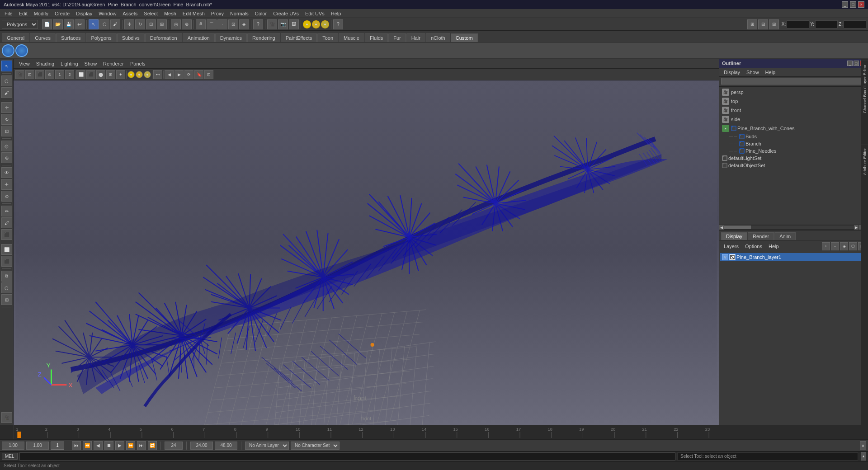 Image resolution: width=868 pixels, height=470 pixels. What do you see at coordinates (101, 38) in the screenshot?
I see `shelf-tab-polygons: Polygons` at bounding box center [101, 38].